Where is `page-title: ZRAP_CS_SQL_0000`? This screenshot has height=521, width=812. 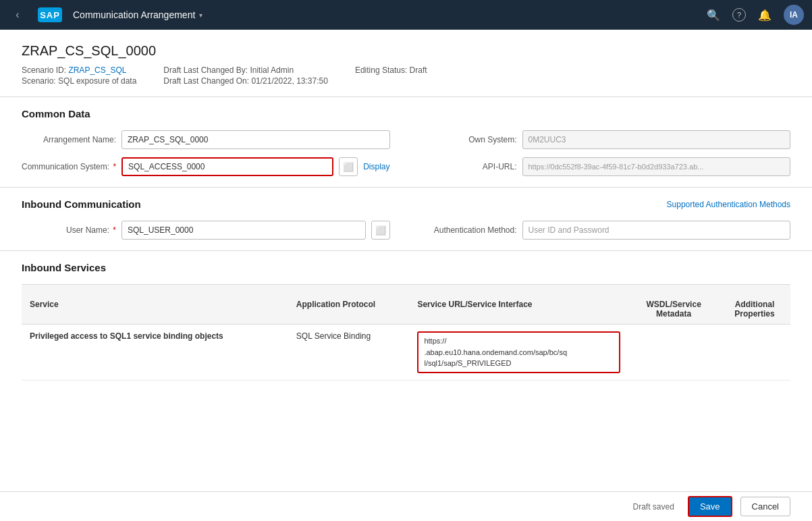
page-title: ZRAP_CS_SQL_0000 is located at coordinates (406, 51).